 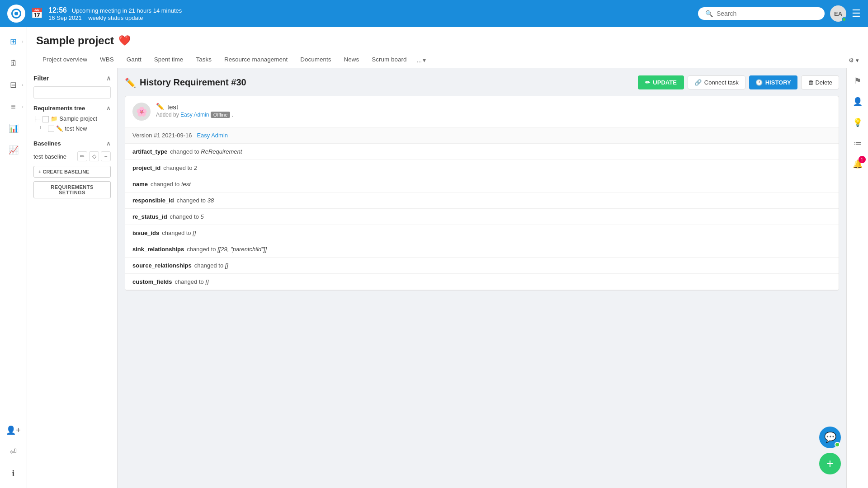 I want to click on search-box: 🔍, so click(x=761, y=14).